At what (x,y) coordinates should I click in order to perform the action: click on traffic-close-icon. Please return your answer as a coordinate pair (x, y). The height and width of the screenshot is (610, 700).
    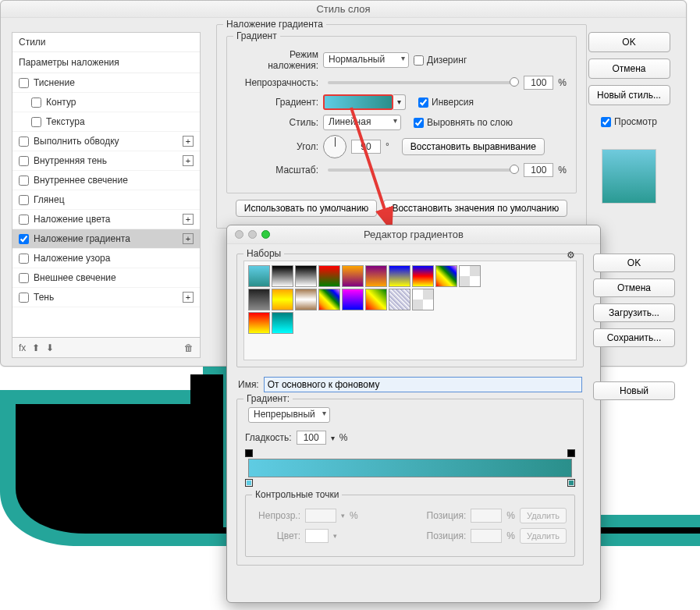
    Looking at the image, I should click on (239, 234).